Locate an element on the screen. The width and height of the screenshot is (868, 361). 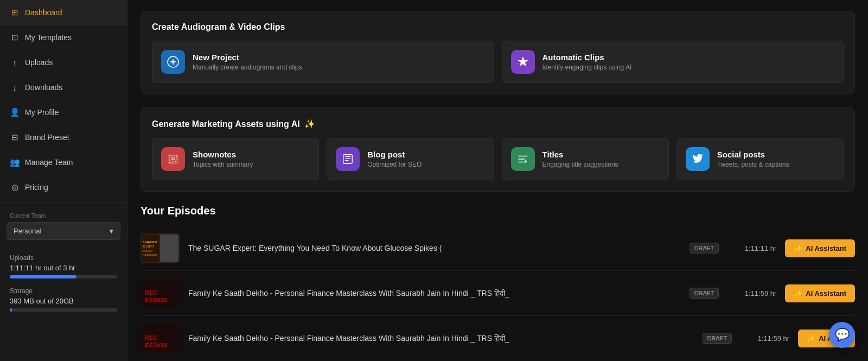
automatic-clips-card: Automatic Clips Identify engaging clips … is located at coordinates (673, 62).